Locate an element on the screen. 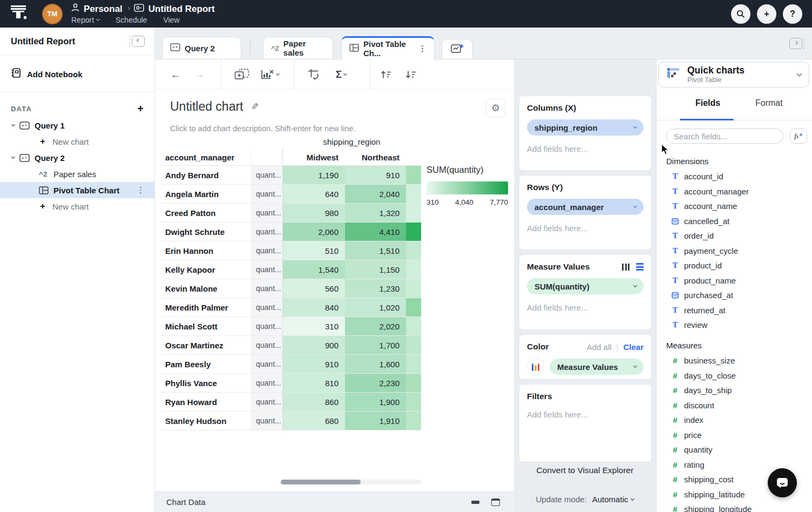  remove-chart-dropdown is located at coordinates (270, 75).